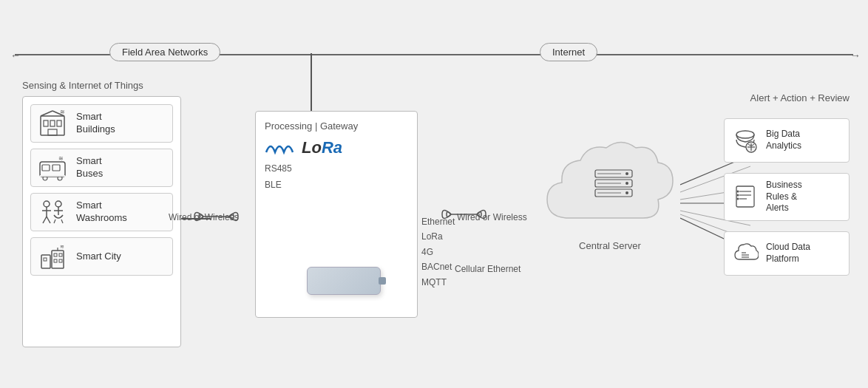 The height and width of the screenshot is (388, 868). What do you see at coordinates (204, 217) in the screenshot?
I see `wired-wireless-left: Wired or Wireless` at bounding box center [204, 217].